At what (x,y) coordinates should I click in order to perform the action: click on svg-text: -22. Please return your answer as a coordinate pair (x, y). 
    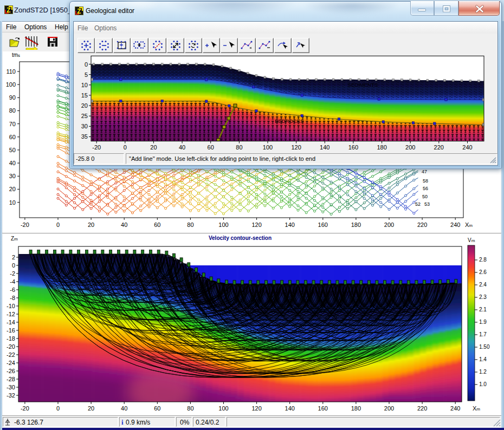
    Looking at the image, I should click on (11, 355).